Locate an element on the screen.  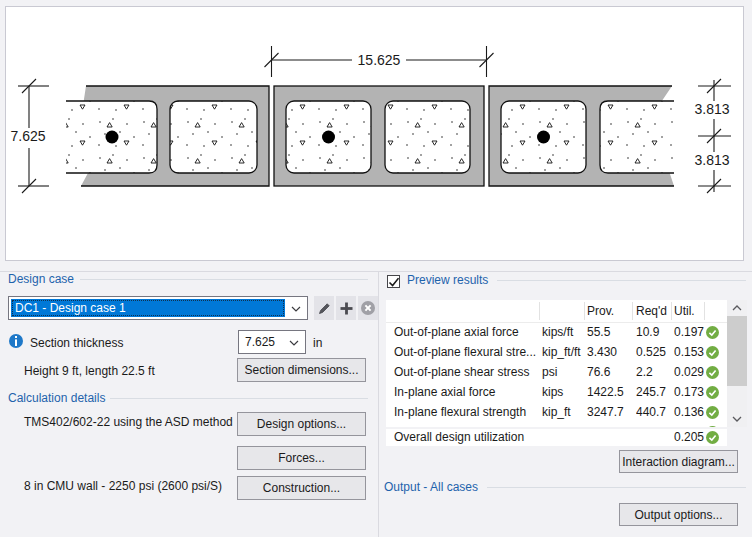
wall-size-text: Height 9 ft, length 22.5 ft is located at coordinates (90, 371).